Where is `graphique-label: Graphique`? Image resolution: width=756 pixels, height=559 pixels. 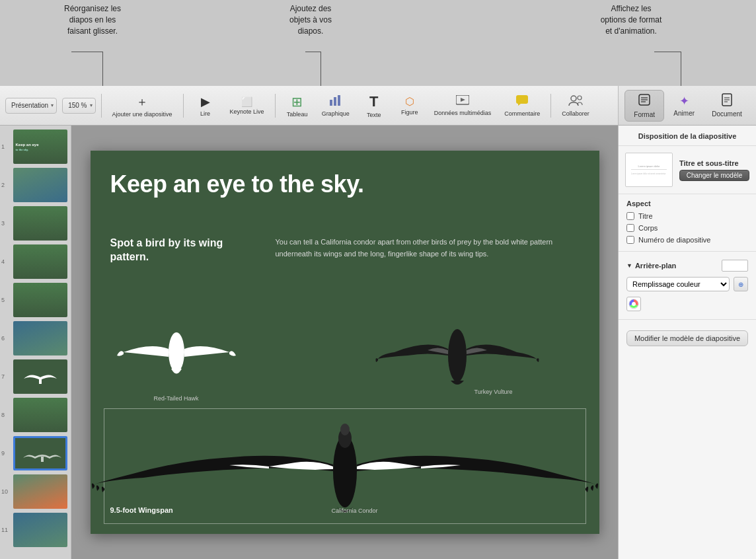
graphique-label: Graphique is located at coordinates (336, 114).